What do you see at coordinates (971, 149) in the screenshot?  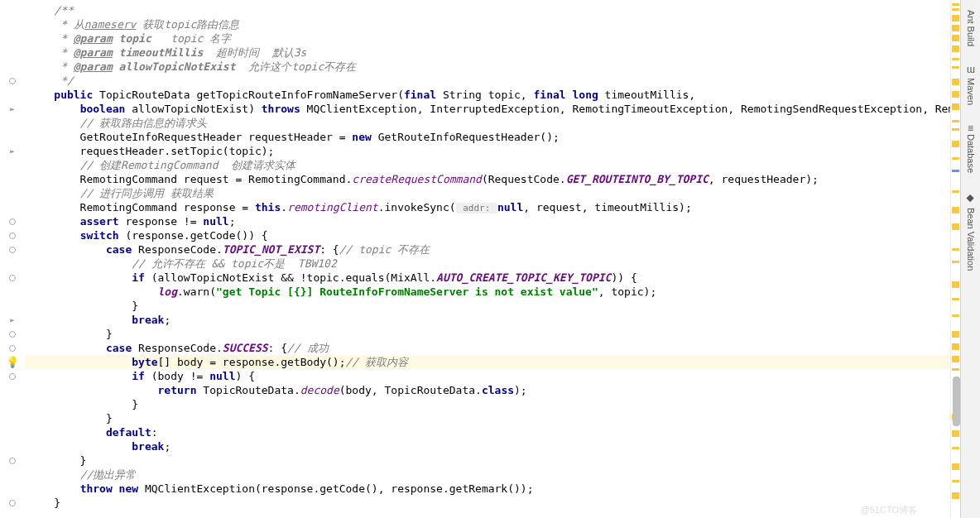 I see `sidebar-tab-database: ≡Database` at bounding box center [971, 149].